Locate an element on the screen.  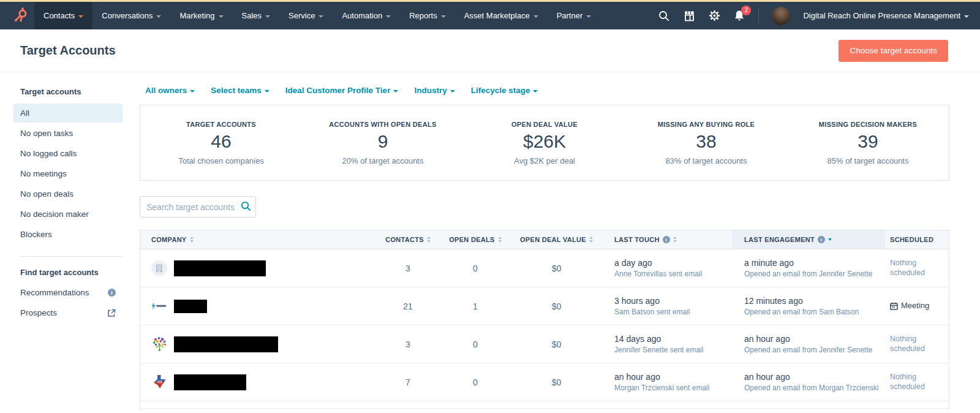
nav-item-label: Sales is located at coordinates (252, 16).